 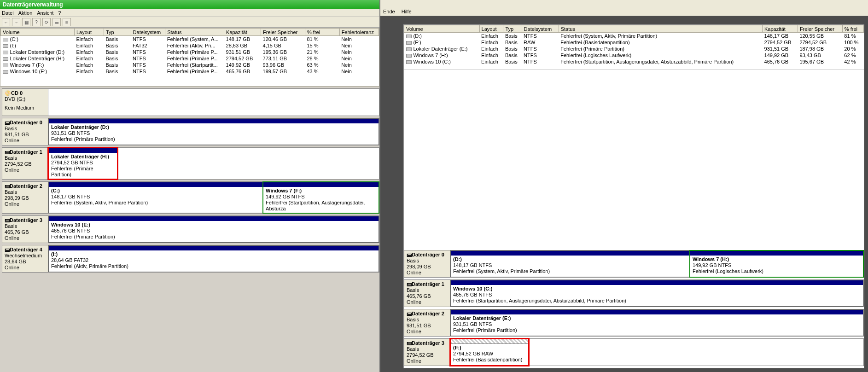 What do you see at coordinates (190, 46) in the screenshot?
I see `table-row: (I:)EinfachBasisFAT32Fehlerfrei (Aktiv, …` at bounding box center [190, 46].